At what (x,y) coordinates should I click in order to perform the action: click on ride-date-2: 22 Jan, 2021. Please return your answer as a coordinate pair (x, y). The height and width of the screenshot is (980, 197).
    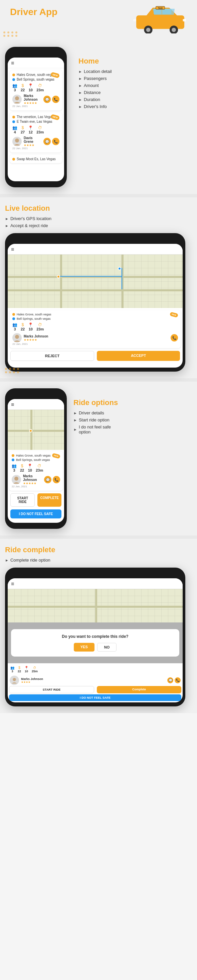
    Looking at the image, I should click on (36, 148).